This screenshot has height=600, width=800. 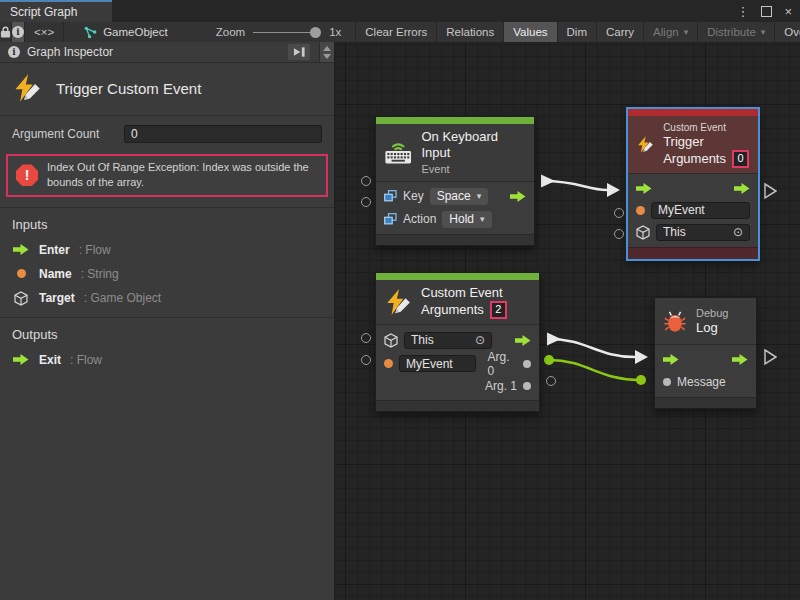 What do you see at coordinates (230, 32) in the screenshot?
I see `zoom-label: Zoom` at bounding box center [230, 32].